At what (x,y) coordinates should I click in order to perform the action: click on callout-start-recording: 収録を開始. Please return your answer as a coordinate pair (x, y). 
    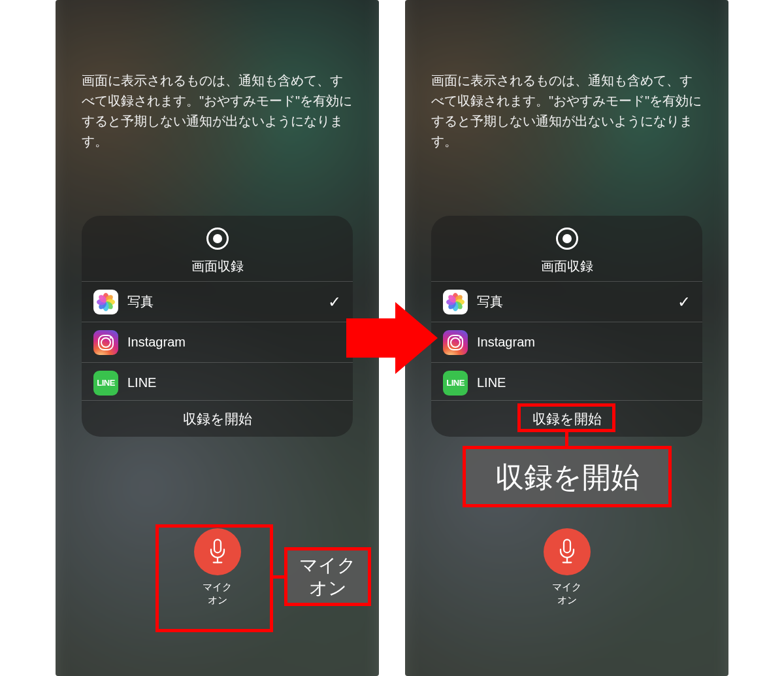
    Looking at the image, I should click on (567, 477).